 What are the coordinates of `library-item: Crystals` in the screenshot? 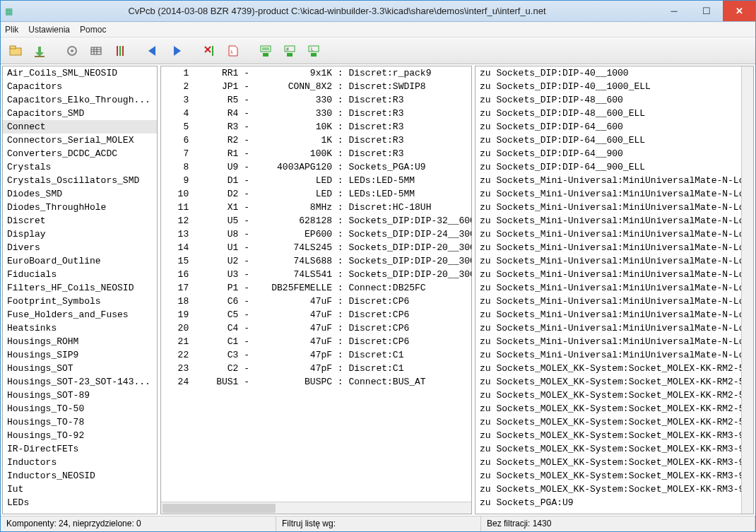 It's located at (80, 167).